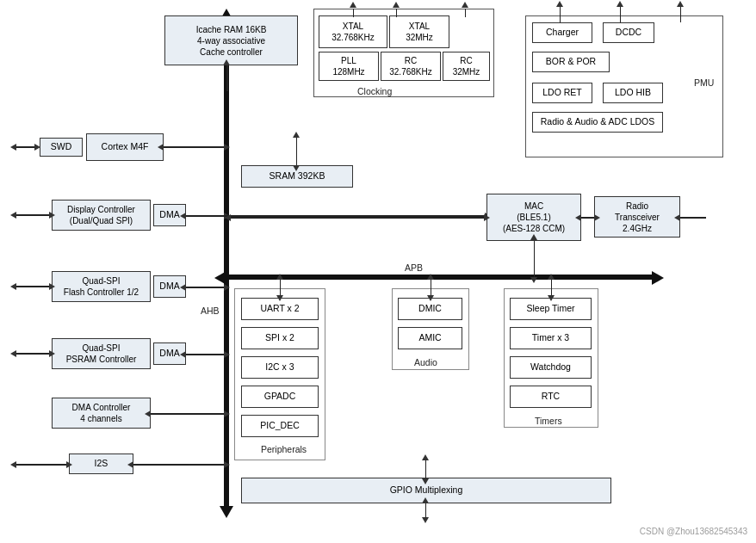 The width and height of the screenshot is (756, 543). I want to click on sram-arrow-down, so click(296, 169).